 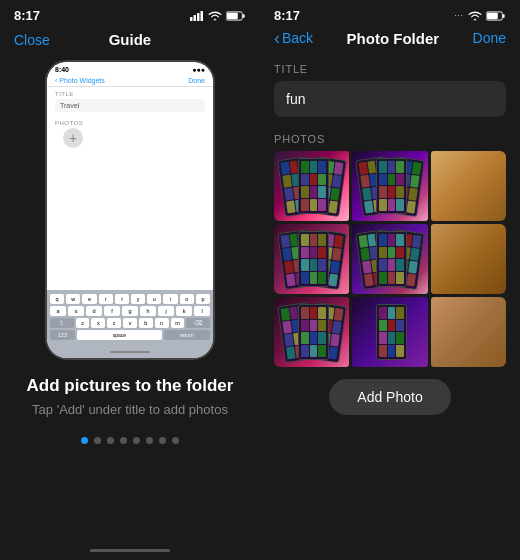 I want to click on kb-key-u: u, so click(x=154, y=299).